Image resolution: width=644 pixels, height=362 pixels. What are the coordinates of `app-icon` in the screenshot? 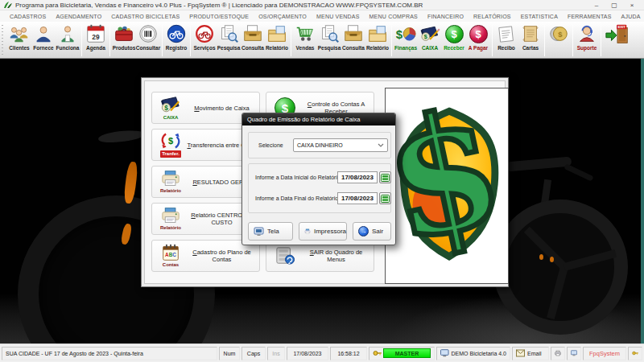 It's located at (8, 5).